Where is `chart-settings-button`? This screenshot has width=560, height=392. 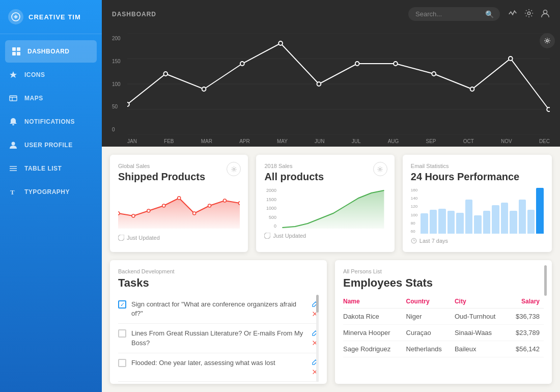 chart-settings-button is located at coordinates (547, 41).